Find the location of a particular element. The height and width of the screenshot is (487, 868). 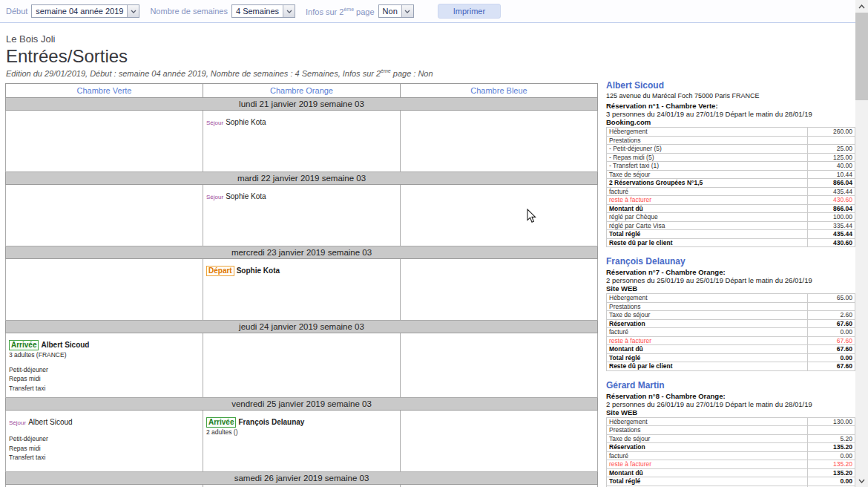

fee-row: Taxe de séjour 2.60 is located at coordinates (731, 316).